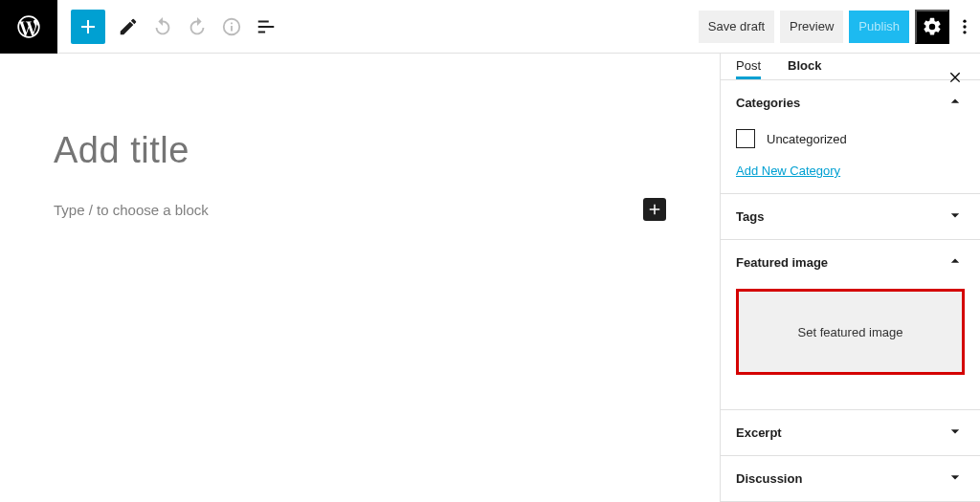  What do you see at coordinates (490, 27) in the screenshot?
I see `top-toolbar: Save draft Preview Publish` at bounding box center [490, 27].